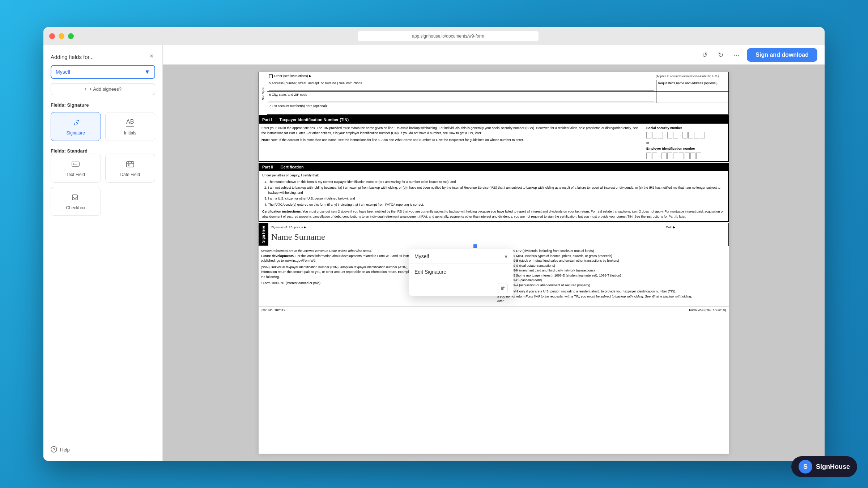 The image size is (868, 488). What do you see at coordinates (103, 185) in the screenshot?
I see `fields-standard-row: Text Field Date Field` at bounding box center [103, 185].